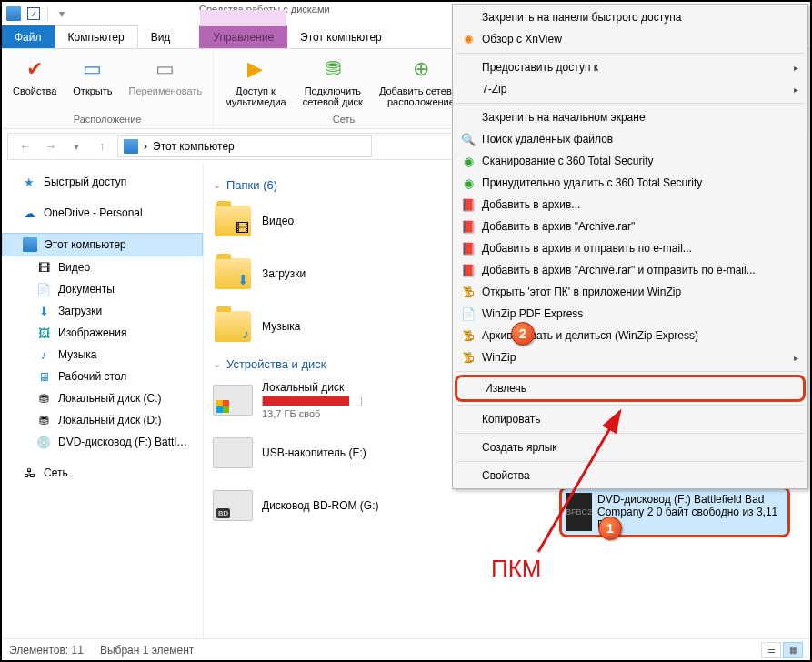 This screenshot has width=812, height=662. What do you see at coordinates (102, 267) in the screenshot?
I see `sidebar-video: 🎞Видео` at bounding box center [102, 267].